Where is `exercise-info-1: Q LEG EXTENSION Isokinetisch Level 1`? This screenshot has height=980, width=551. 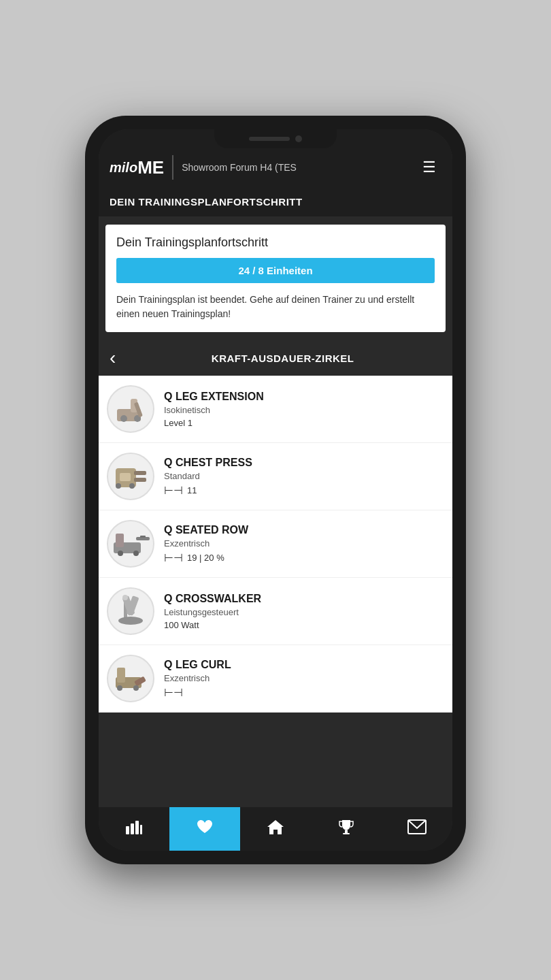
exercise-info-1: Q LEG EXTENSION Isokinetisch Level 1 is located at coordinates (304, 410).